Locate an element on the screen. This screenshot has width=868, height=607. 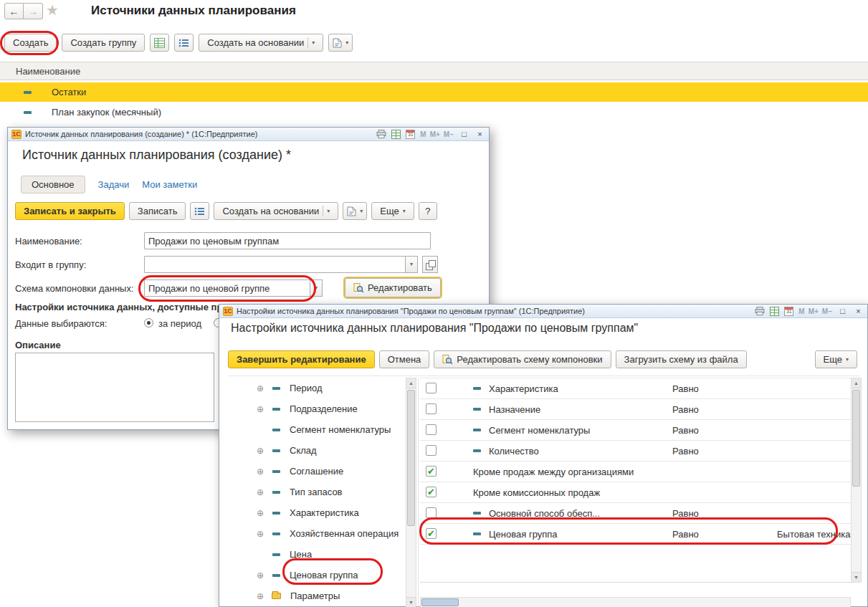
parent-group-dropdown-button: ▾ is located at coordinates (411, 264).